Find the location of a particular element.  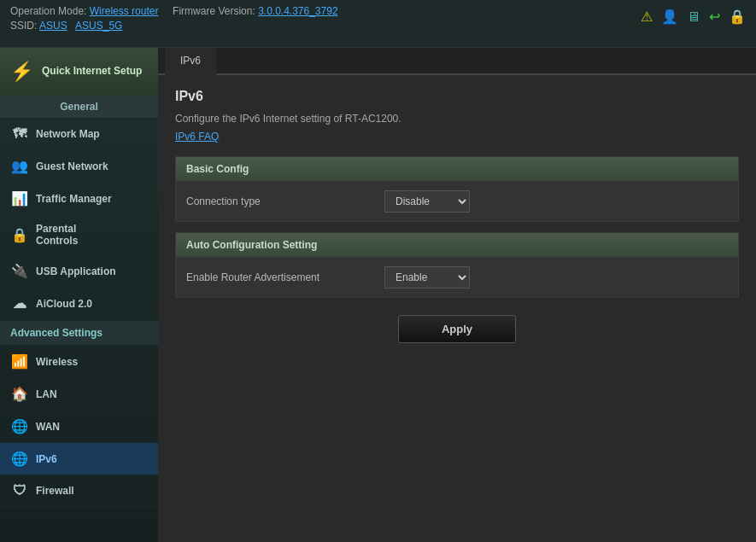

sidebar-item-label: ParentalControls is located at coordinates (56, 235).